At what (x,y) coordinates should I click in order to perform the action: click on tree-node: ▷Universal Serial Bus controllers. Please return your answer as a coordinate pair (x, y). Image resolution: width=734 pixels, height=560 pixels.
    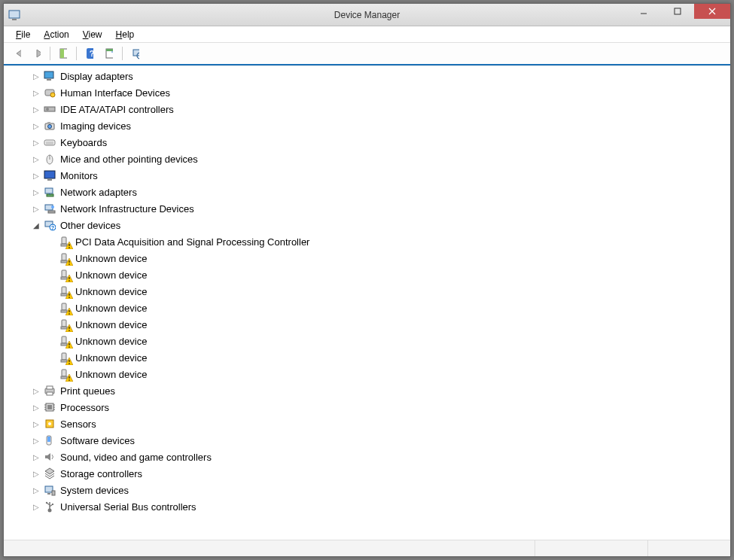
    Looking at the image, I should click on (369, 507).